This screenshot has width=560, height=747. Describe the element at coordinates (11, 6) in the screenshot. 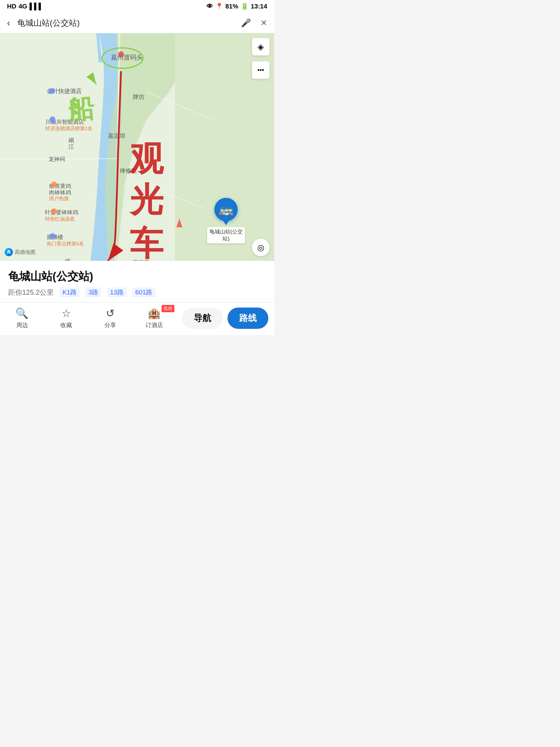

I see `hd-indicator: HD` at that location.